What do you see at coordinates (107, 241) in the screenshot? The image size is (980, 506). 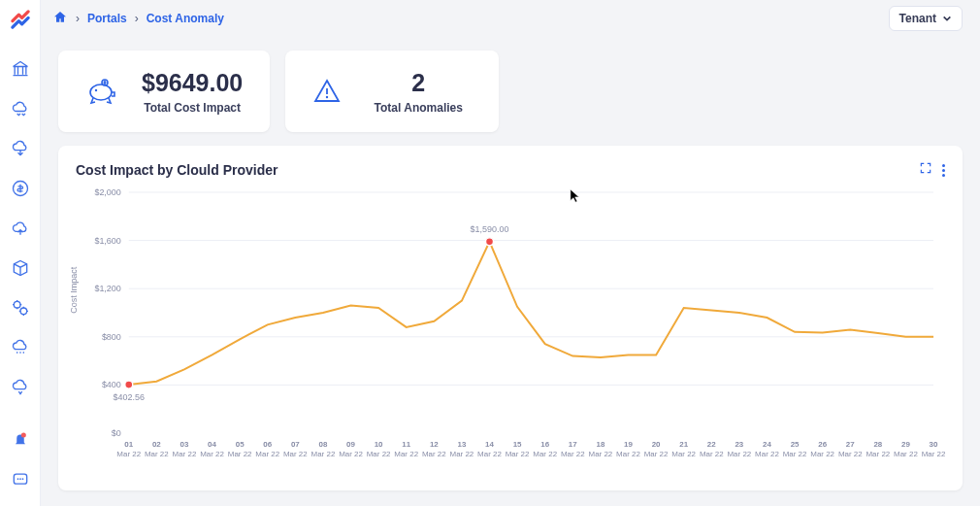 I see `svg-text: $1,600` at bounding box center [107, 241].